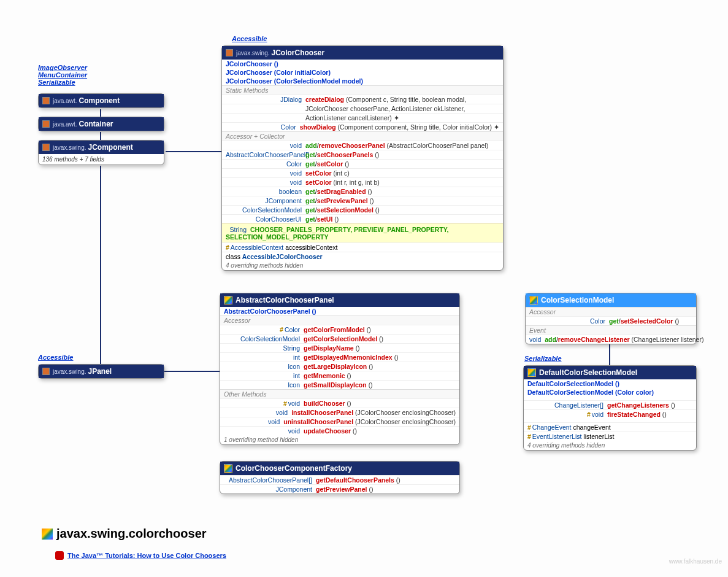  Describe the element at coordinates (340, 366) in the screenshot. I see `method-row: IcongetLargeDisplayIcon ()` at that location.